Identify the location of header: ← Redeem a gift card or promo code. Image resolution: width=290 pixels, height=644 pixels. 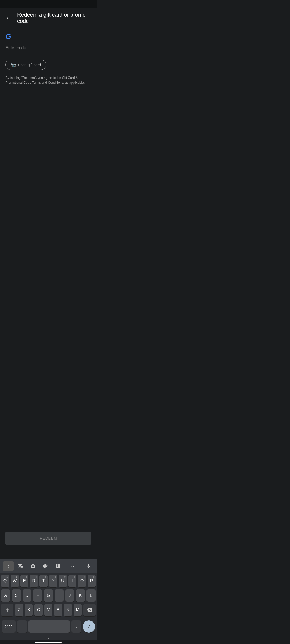
(48, 18).